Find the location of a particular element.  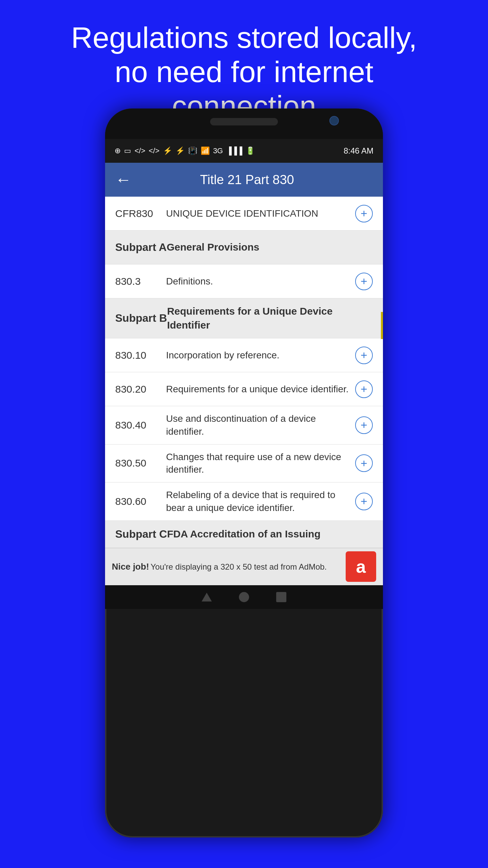

phone-speaker is located at coordinates (244, 122).